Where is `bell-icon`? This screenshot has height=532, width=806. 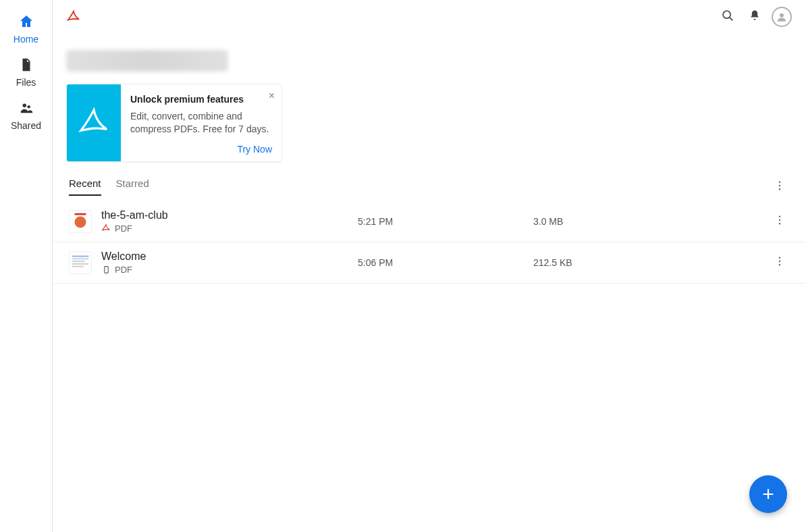
bell-icon is located at coordinates (755, 17).